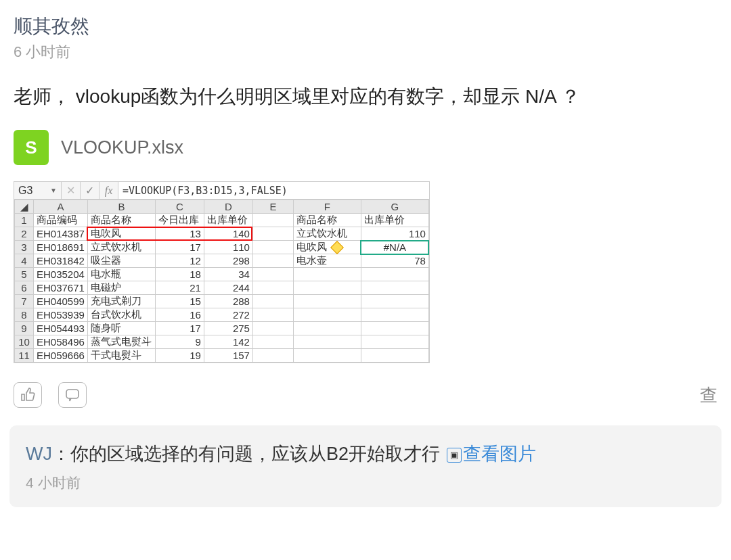 This screenshot has height=560, width=731. What do you see at coordinates (709, 395) in the screenshot?
I see `view-more-text: 查` at bounding box center [709, 395].